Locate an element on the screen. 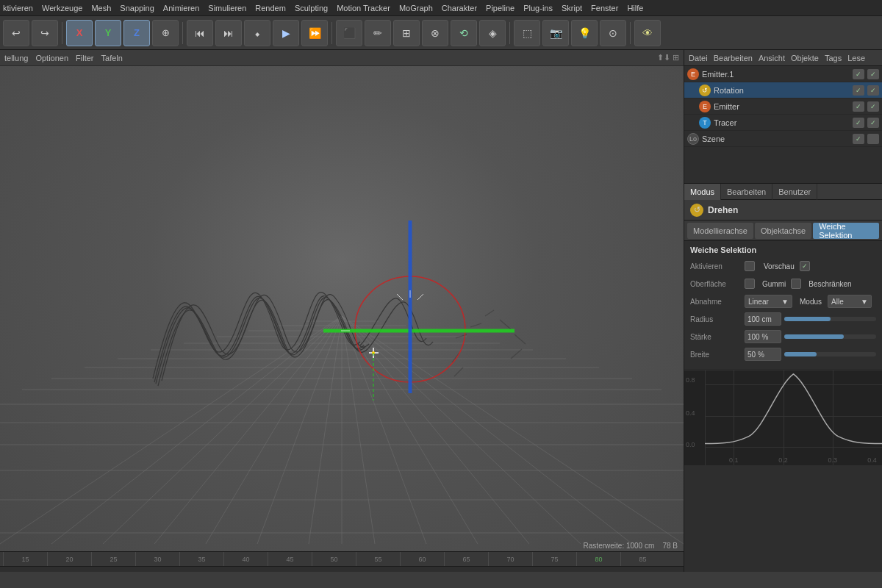  menu-rendem: Rendem is located at coordinates (270, 8).